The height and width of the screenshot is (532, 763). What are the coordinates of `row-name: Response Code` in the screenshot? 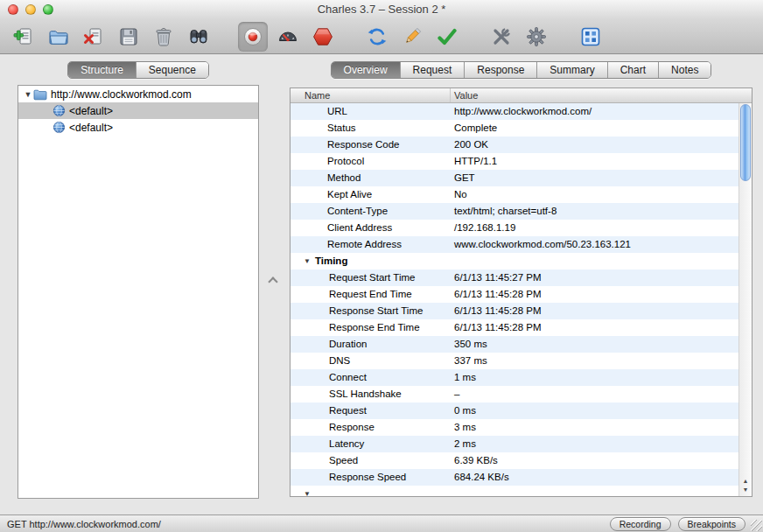 It's located at (345, 145).